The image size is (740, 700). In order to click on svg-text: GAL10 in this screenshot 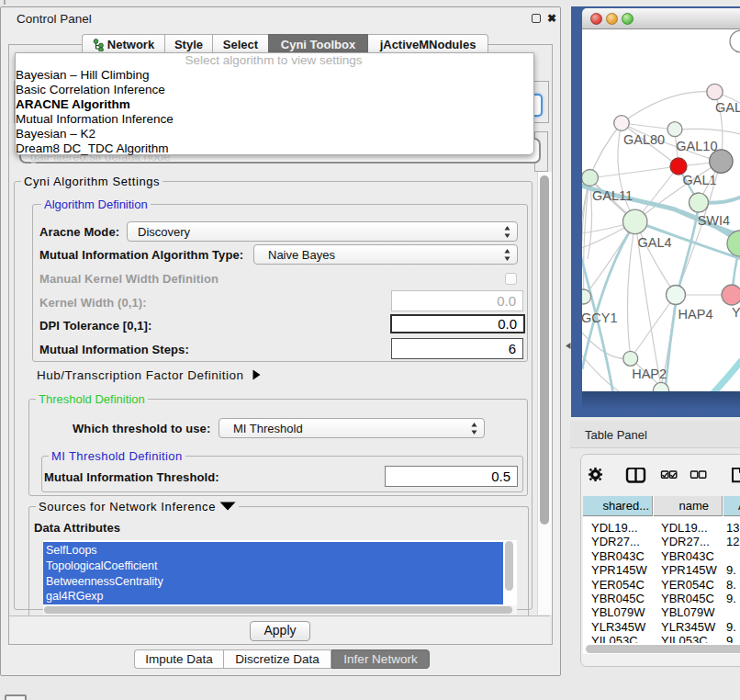, I will do `click(696, 146)`.